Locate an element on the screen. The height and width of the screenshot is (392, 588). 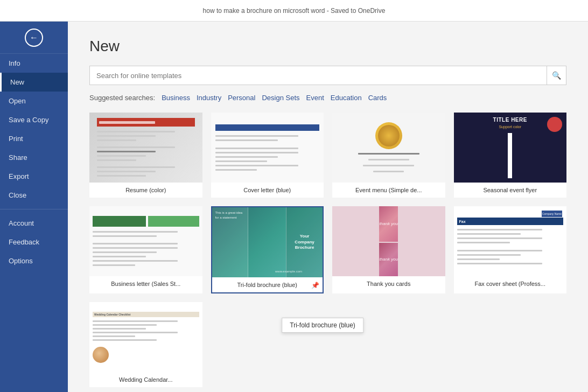
template-label-thankyou: Thank you cards is located at coordinates (389, 284).